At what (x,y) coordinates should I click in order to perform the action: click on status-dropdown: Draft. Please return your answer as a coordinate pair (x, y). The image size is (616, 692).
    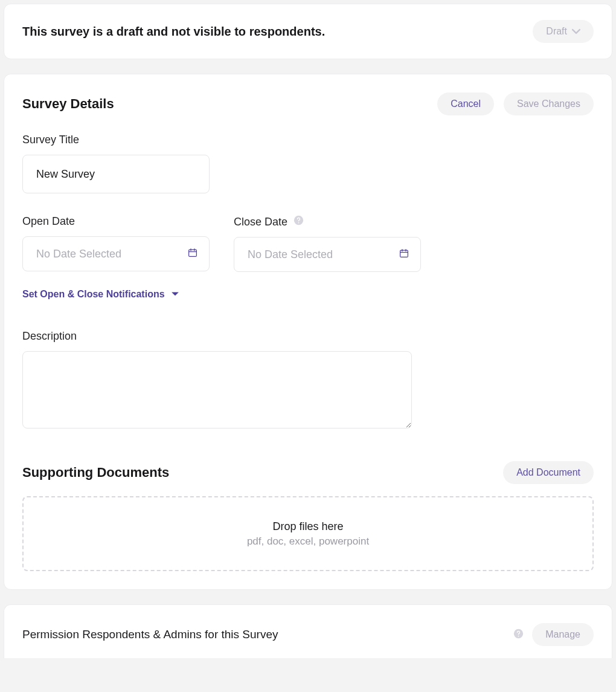
    Looking at the image, I should click on (563, 31).